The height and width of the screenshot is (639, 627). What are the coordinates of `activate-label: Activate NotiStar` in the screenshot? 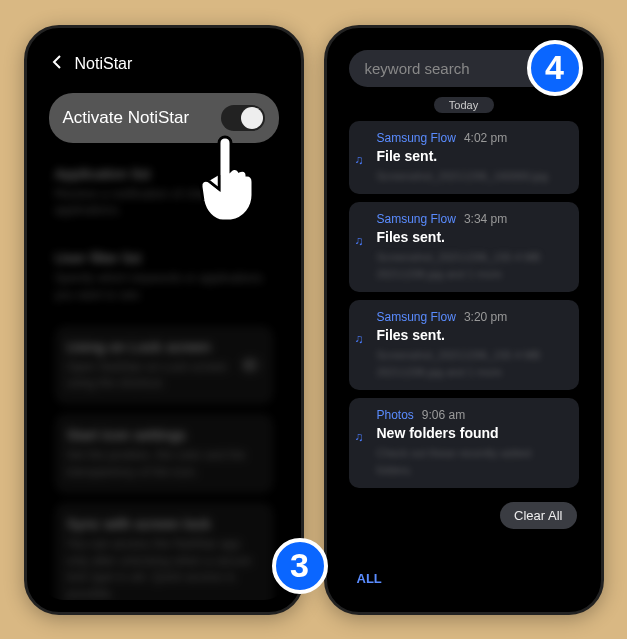 It's located at (126, 118).